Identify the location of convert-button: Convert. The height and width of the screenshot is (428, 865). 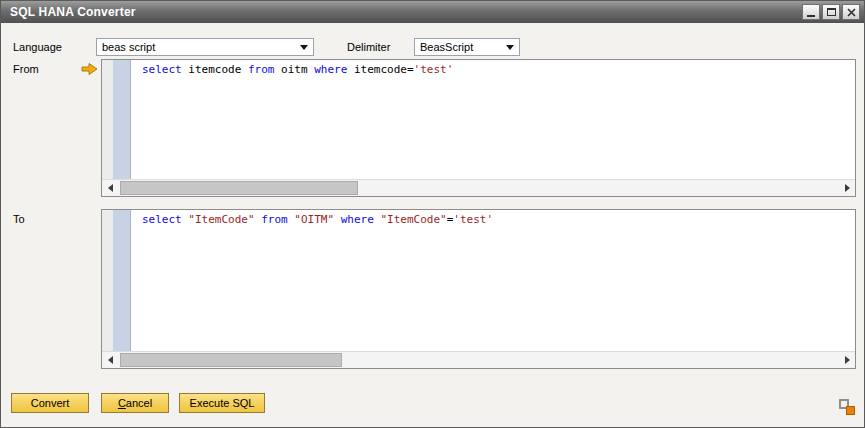
(50, 403).